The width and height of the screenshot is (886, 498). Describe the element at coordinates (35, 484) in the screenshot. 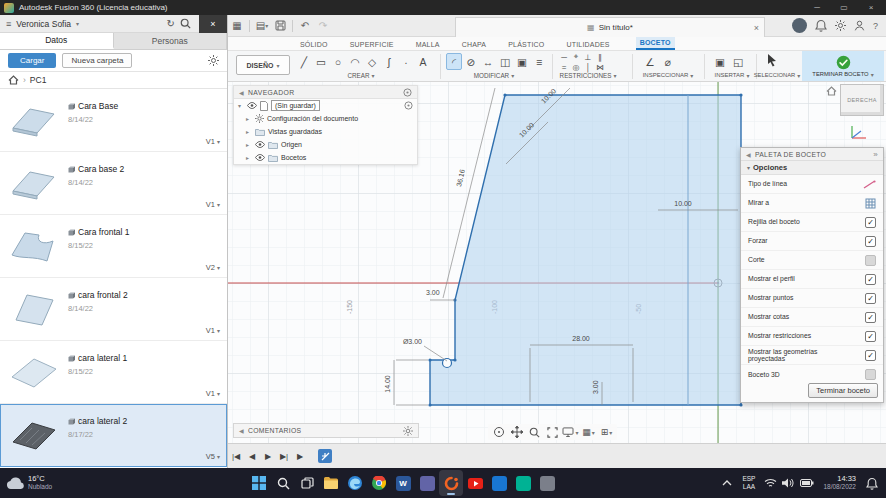

I see `weather-widget: 16°C Nublado` at that location.